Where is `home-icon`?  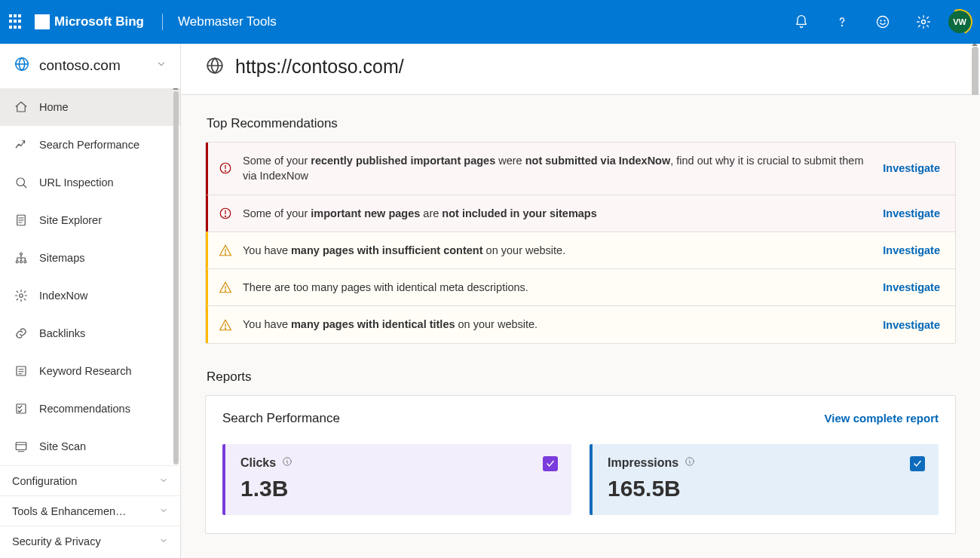
home-icon is located at coordinates (21, 107).